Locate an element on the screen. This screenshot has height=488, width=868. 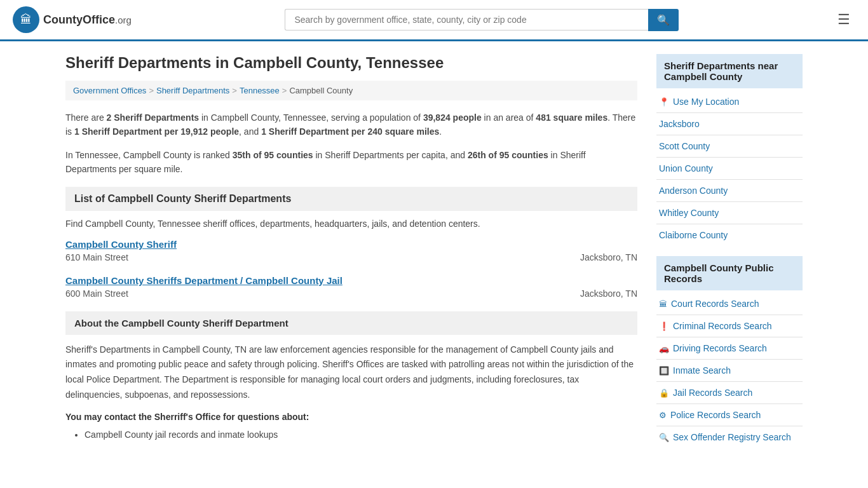
search-area: 🔍 is located at coordinates (482, 20).